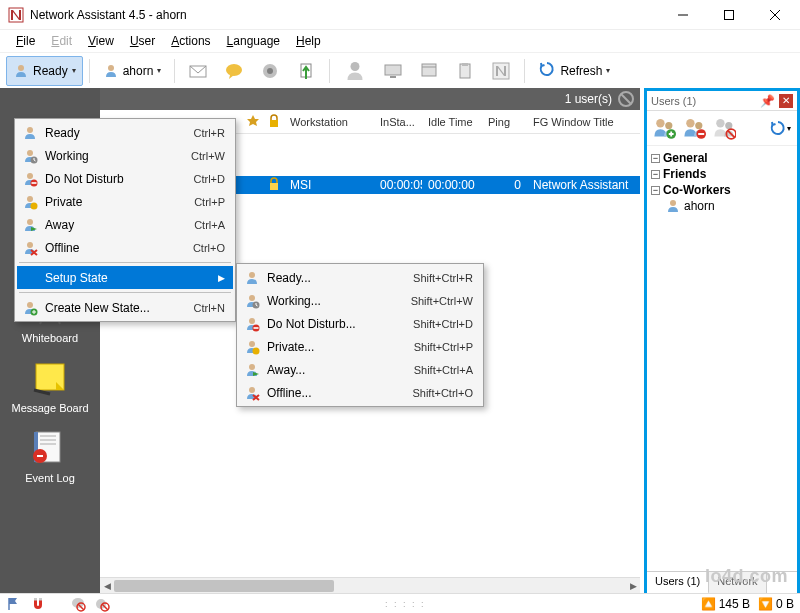  I want to click on submenu-item-away: Away...Shift+Ctrl+A, so click(360, 370).